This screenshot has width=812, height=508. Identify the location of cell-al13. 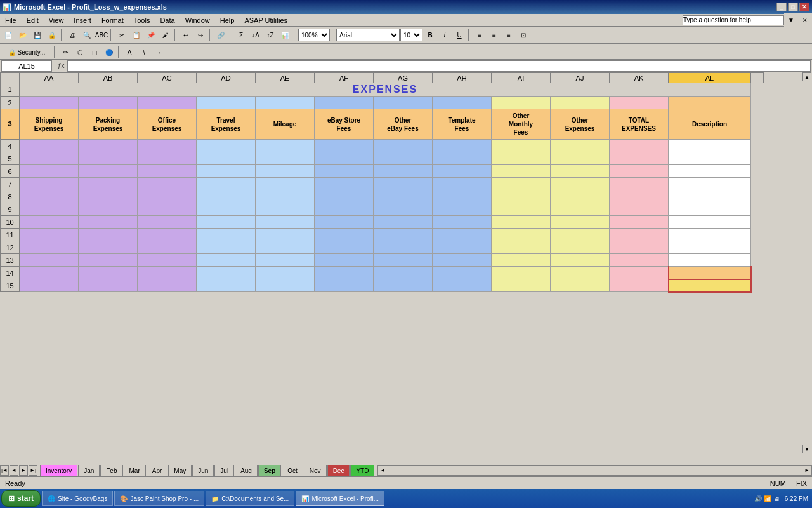
(710, 260).